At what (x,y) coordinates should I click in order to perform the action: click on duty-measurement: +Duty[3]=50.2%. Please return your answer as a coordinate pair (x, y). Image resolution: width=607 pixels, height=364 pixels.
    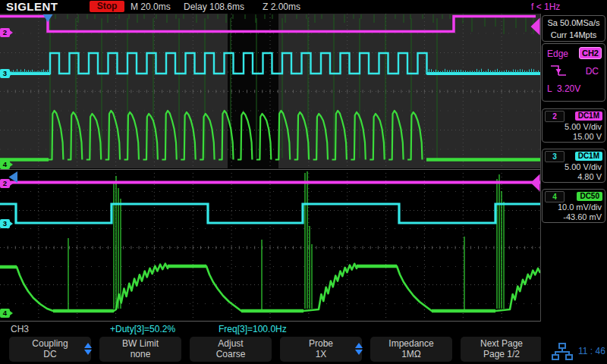
    Looking at the image, I should click on (143, 329).